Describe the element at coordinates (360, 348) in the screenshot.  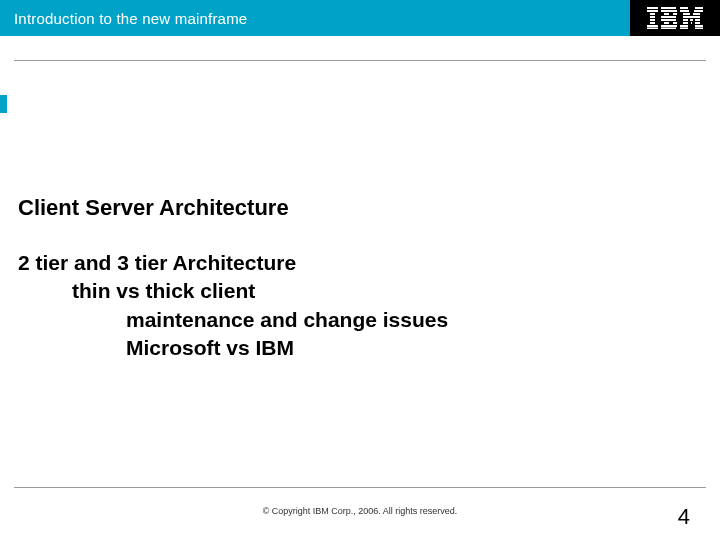
I see `content-line-4: Microsoft vs IBM` at that location.